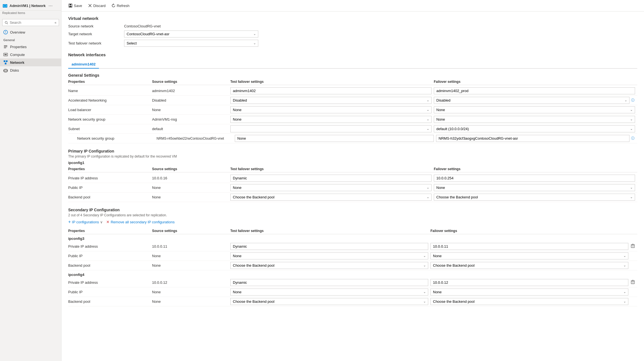 The height and width of the screenshot is (361, 644). What do you see at coordinates (531, 256) in the screenshot?
I see `failover-c3-public-ip-cell: None` at bounding box center [531, 256].